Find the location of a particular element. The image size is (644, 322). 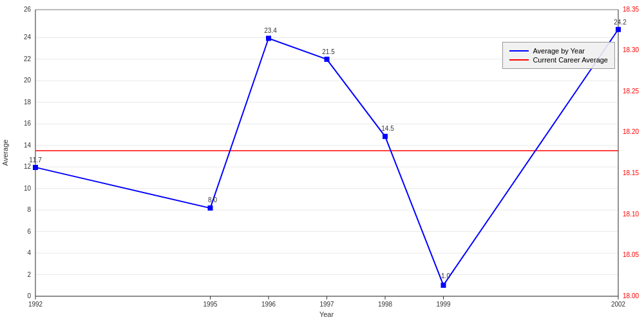

legend-item-career: Current Career Average is located at coordinates (559, 60).